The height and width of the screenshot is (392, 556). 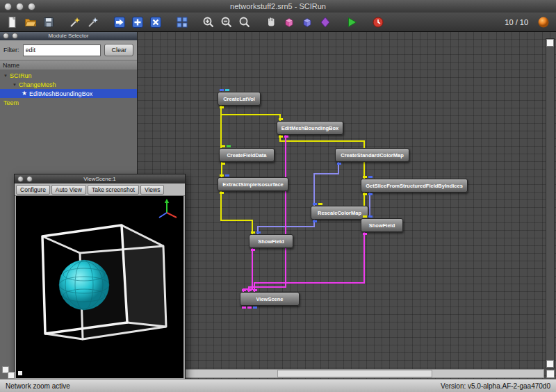 I want to click on magic-wand-icon, so click(x=75, y=22).